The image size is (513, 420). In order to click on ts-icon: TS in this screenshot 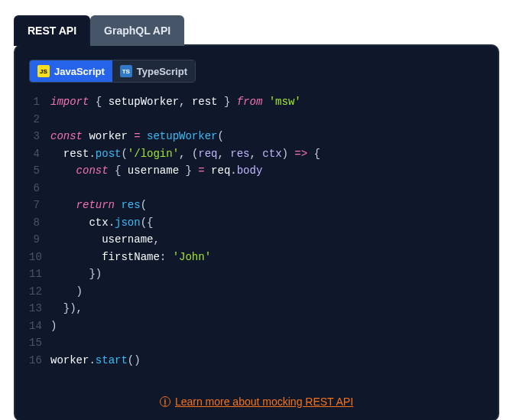, I will do `click(126, 71)`.